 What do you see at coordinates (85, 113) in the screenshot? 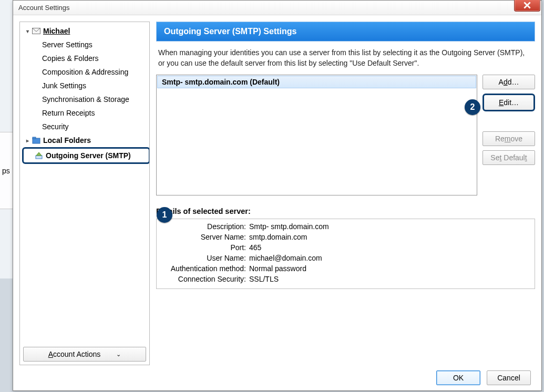
I see `tree-item-return-receipts: Return Receipts` at bounding box center [85, 113].